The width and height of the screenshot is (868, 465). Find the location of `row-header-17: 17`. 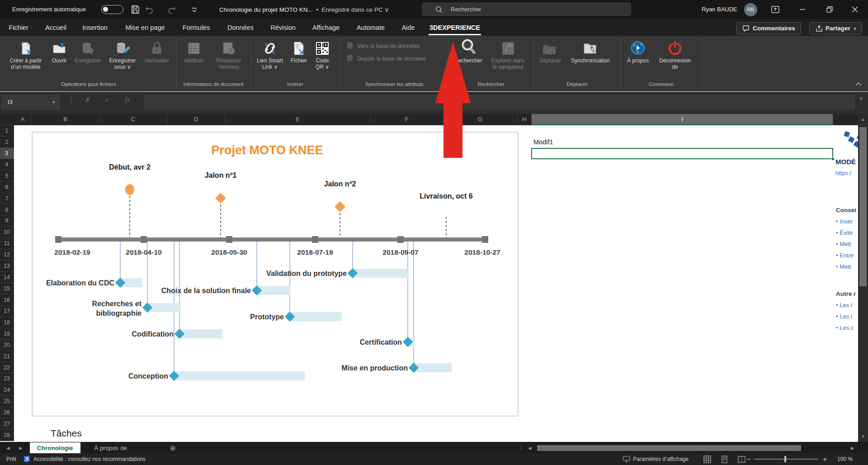

row-header-17: 17 is located at coordinates (7, 311).